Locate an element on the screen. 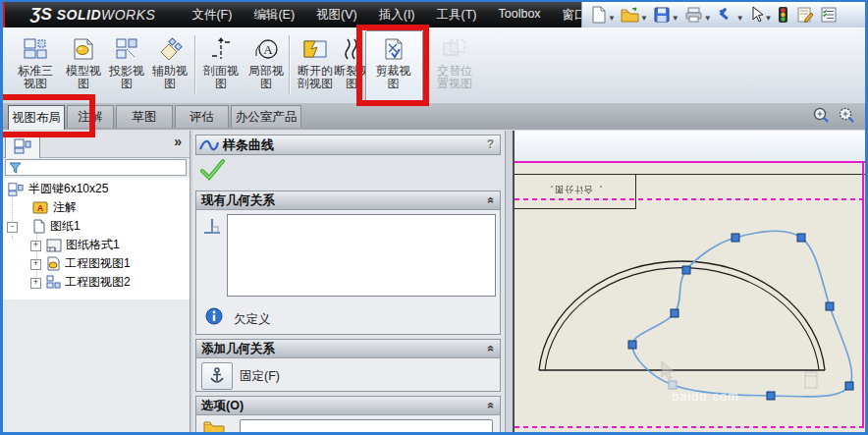  drawing-view1-icon is located at coordinates (53, 263).